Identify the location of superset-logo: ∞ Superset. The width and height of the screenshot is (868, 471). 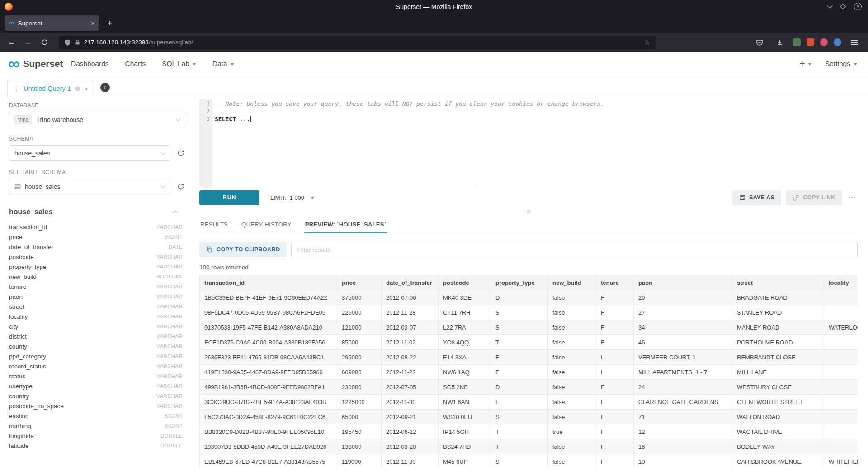
(35, 64).